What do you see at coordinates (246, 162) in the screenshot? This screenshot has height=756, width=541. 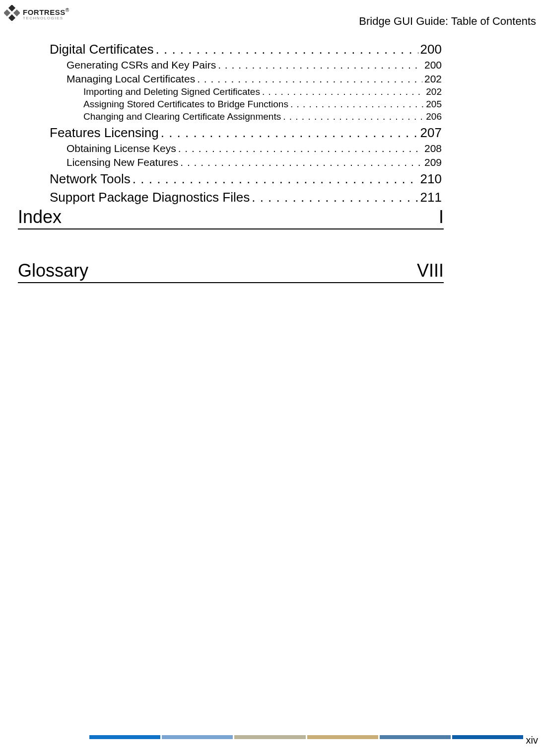 I see `toc-entry: Licensing New Features209` at bounding box center [246, 162].